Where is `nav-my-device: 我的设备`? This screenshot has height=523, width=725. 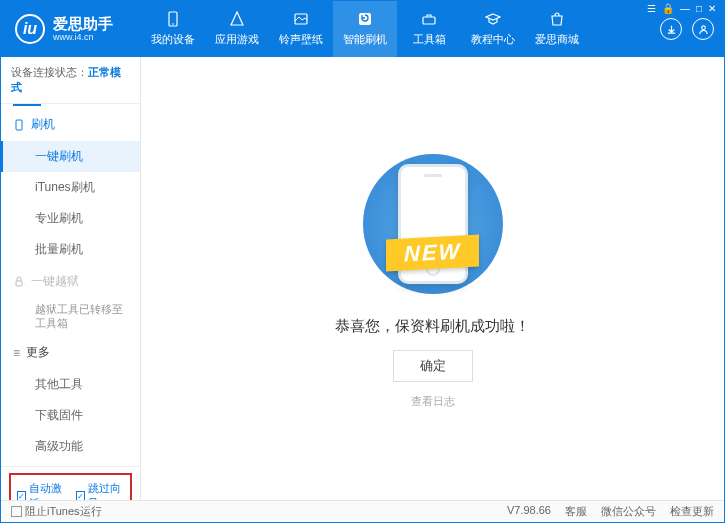 nav-my-device: 我的设备 is located at coordinates (173, 29).